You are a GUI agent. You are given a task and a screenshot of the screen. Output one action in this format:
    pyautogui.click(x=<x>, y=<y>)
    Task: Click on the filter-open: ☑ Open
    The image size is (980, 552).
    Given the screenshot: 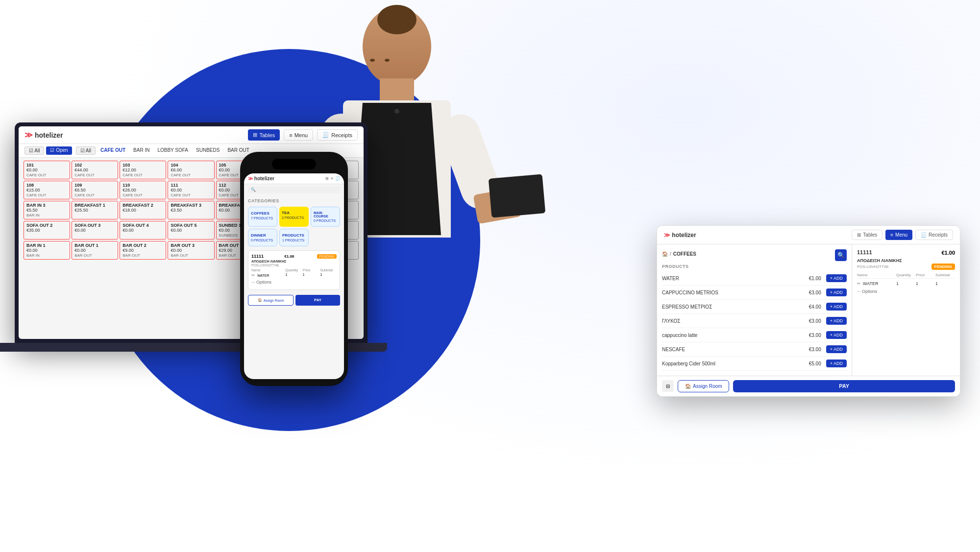 What is the action you would take?
    pyautogui.click(x=59, y=151)
    